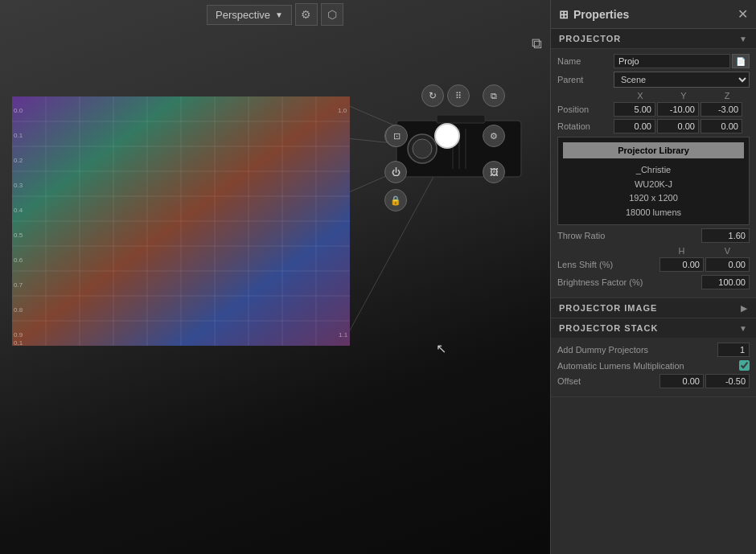 The width and height of the screenshot is (756, 554). I want to click on offset-h-input, so click(682, 381).